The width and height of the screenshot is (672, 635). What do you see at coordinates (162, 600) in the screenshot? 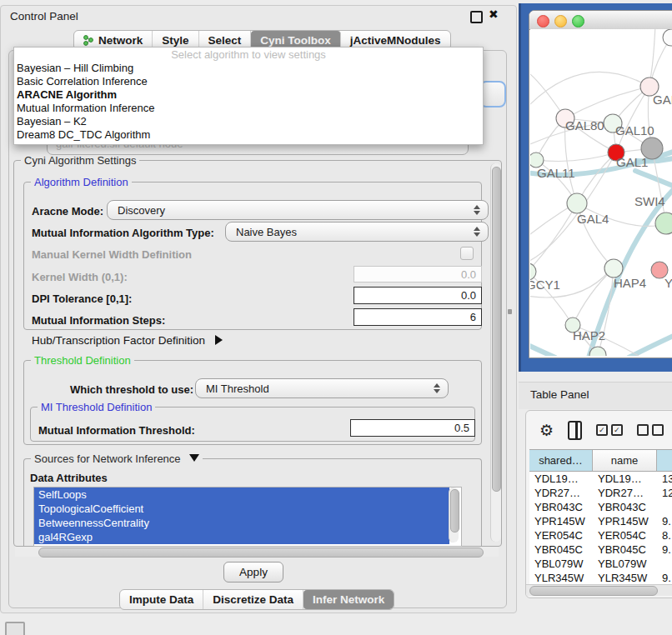
I see `bottom-tab-impute-data: Impute Data` at bounding box center [162, 600].